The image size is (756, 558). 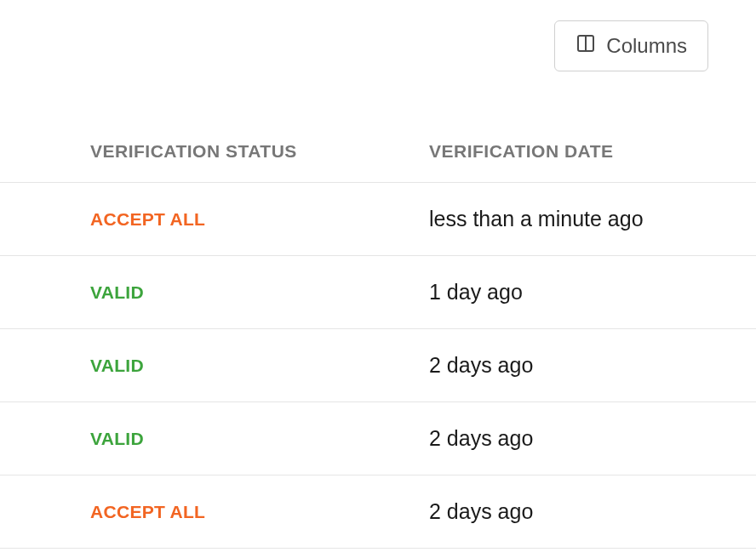 What do you see at coordinates (647, 46) in the screenshot?
I see `columns-button-label: Columns` at bounding box center [647, 46].